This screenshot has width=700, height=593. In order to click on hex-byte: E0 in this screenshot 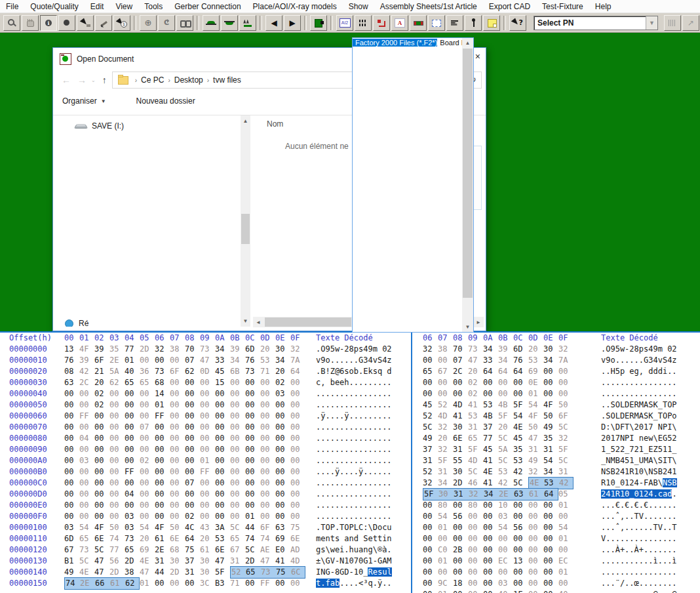, I will do `click(283, 550)`.